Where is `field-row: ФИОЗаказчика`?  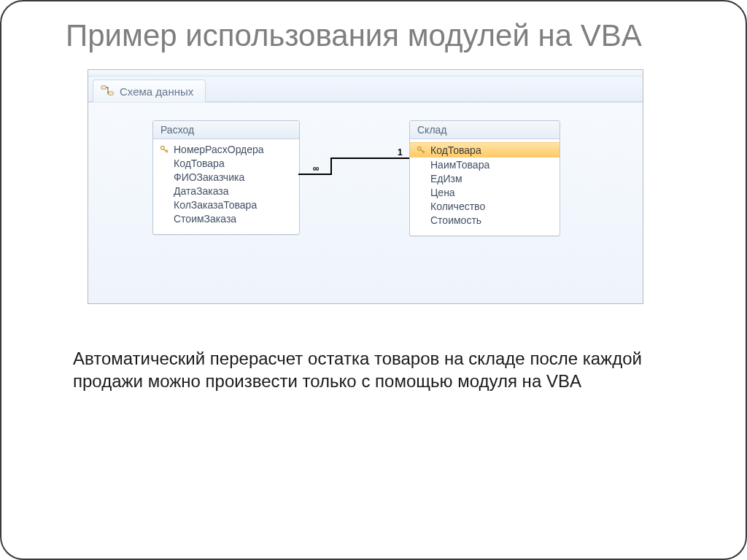 field-row: ФИОЗаказчика is located at coordinates (226, 176).